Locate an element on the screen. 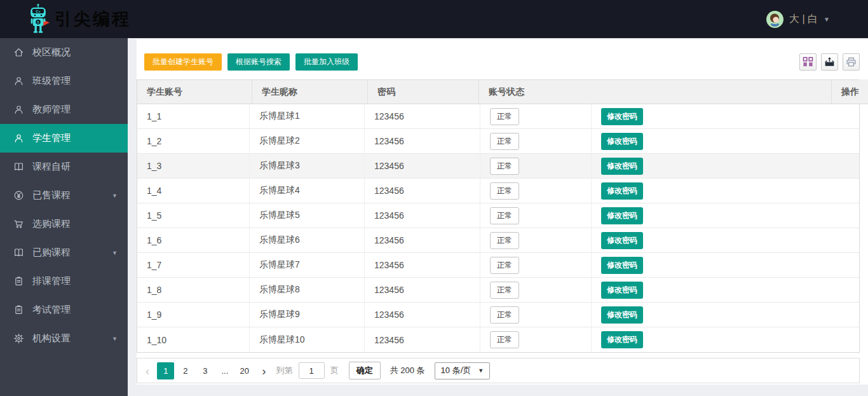  table-row: 1_5 乐博星球5 123456 正常 修改密码 is located at coordinates (498, 216).